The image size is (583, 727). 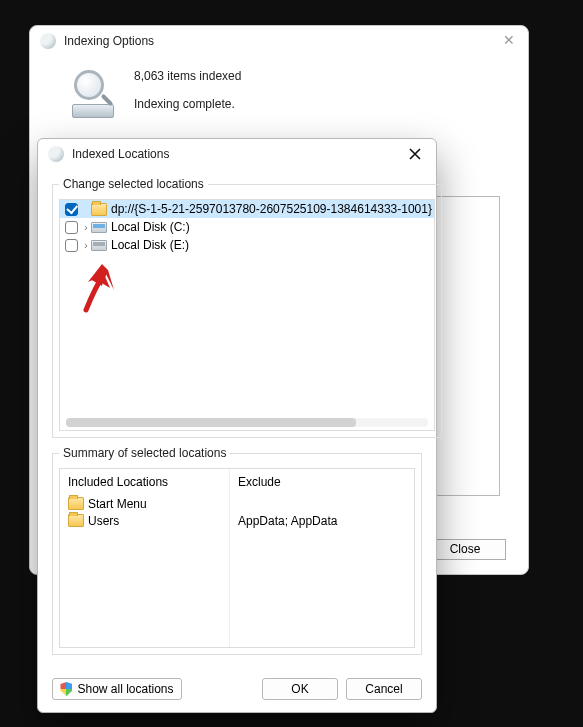 I want to click on included-label: Users, so click(x=104, y=521).